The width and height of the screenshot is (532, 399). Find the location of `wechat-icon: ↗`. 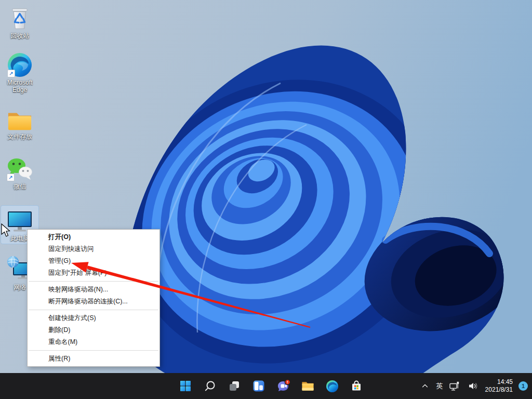

wechat-icon: ↗ is located at coordinates (20, 168).